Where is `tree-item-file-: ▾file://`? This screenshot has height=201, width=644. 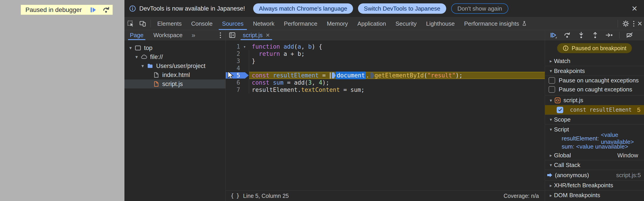 tree-item-file-: ▾file:// is located at coordinates (175, 57).